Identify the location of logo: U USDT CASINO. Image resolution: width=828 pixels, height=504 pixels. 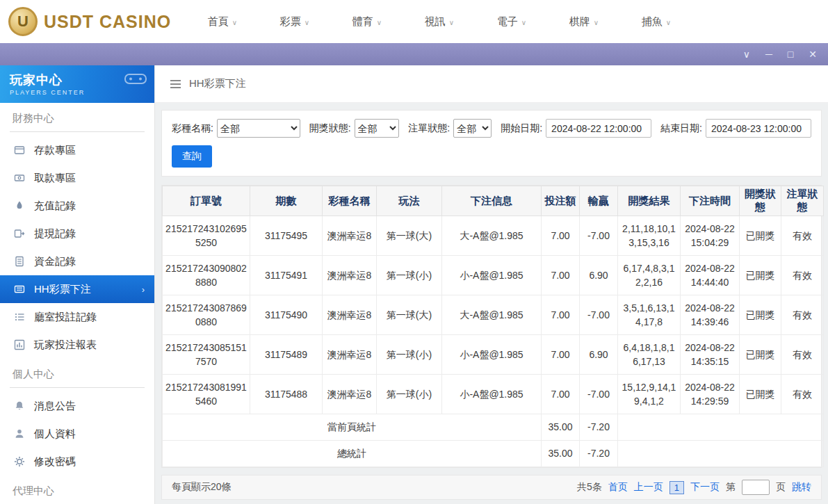
(93, 22).